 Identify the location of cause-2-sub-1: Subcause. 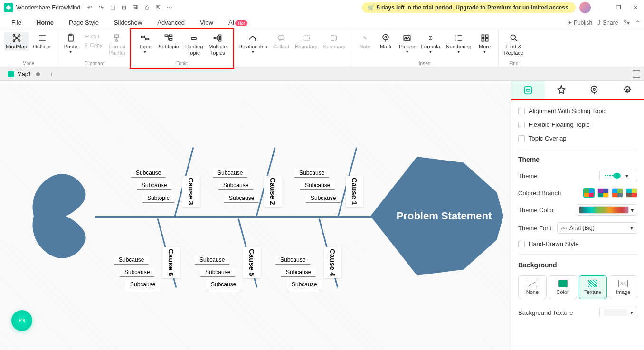
(230, 173).